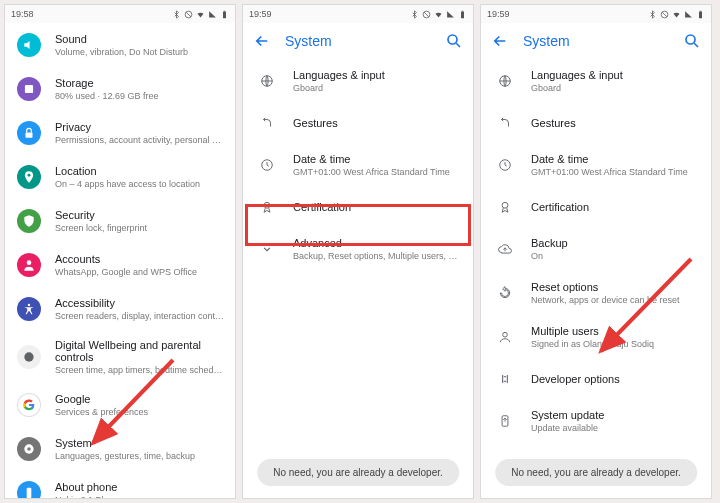  What do you see at coordinates (616, 123) in the screenshot?
I see `item-texts: Gestures` at bounding box center [616, 123].